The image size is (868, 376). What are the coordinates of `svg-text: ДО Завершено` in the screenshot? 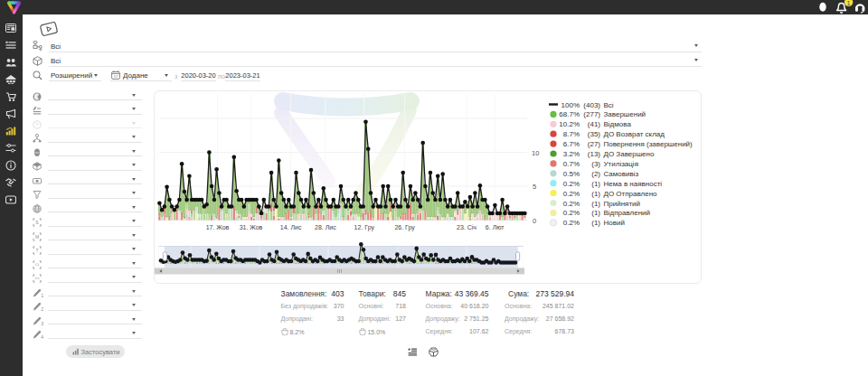 It's located at (629, 154).